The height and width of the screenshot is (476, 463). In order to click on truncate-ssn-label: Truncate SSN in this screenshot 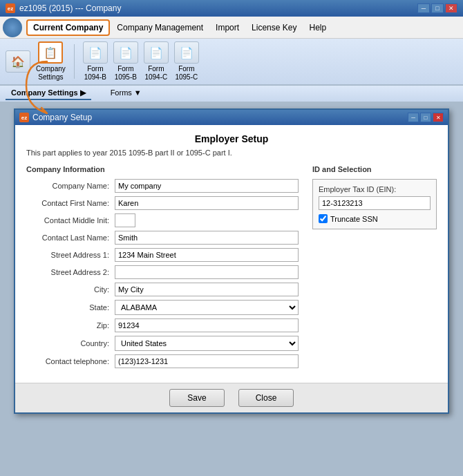, I will do `click(354, 219)`.